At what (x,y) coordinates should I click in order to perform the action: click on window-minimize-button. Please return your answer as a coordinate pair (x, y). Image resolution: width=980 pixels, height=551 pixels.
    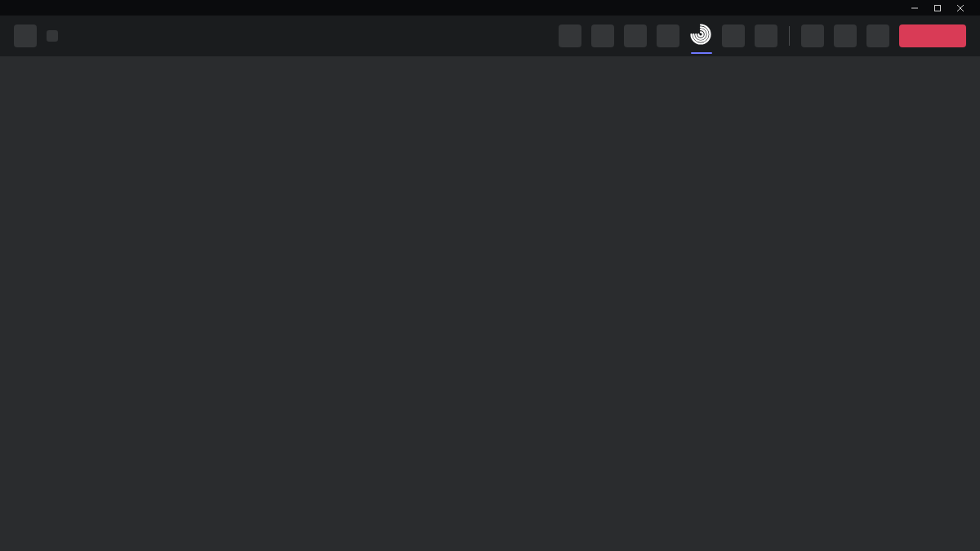
    Looking at the image, I should click on (915, 8).